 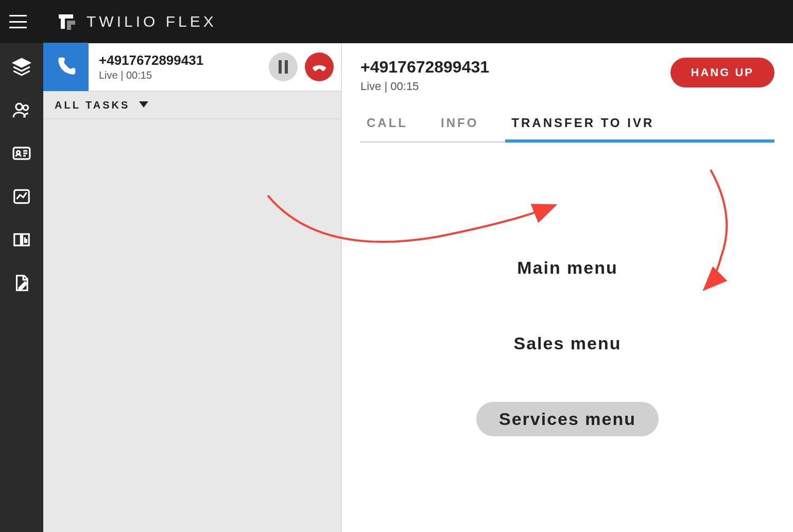 What do you see at coordinates (22, 110) in the screenshot?
I see `nav-people-icon` at bounding box center [22, 110].